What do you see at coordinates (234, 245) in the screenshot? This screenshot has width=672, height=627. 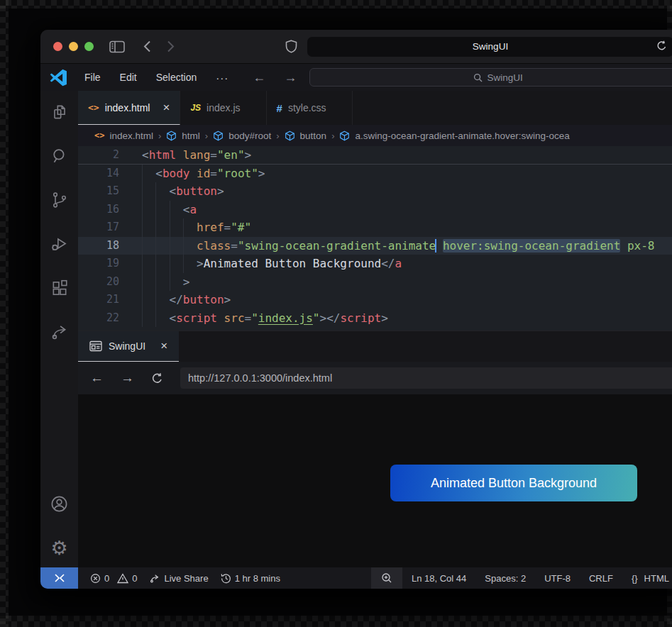 I see `code-token: =` at bounding box center [234, 245].